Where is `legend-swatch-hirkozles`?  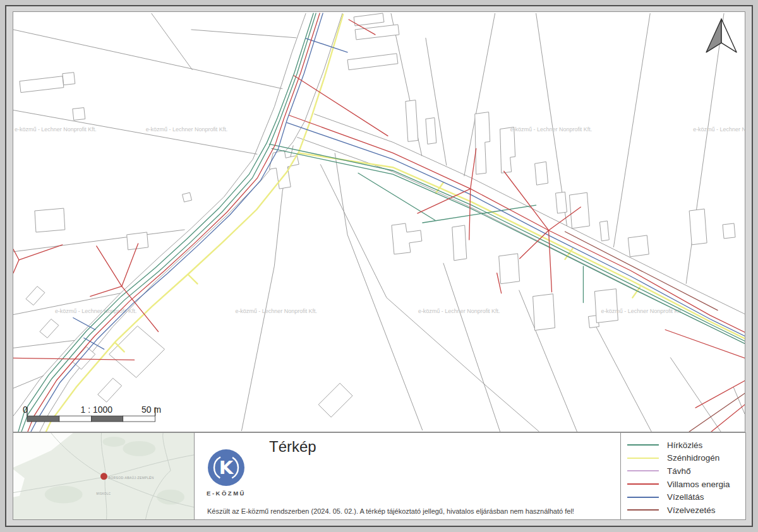
legend-swatch-hirkozles is located at coordinates (643, 445).